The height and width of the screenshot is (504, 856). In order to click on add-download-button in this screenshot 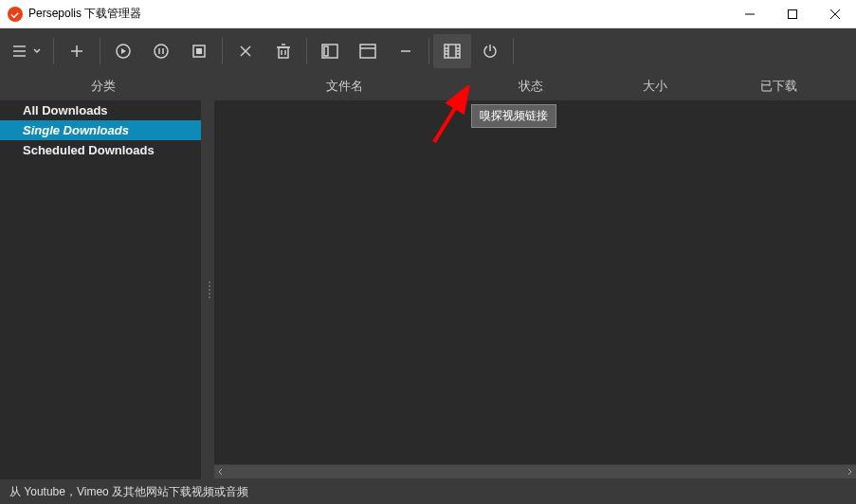, I will do `click(77, 51)`.